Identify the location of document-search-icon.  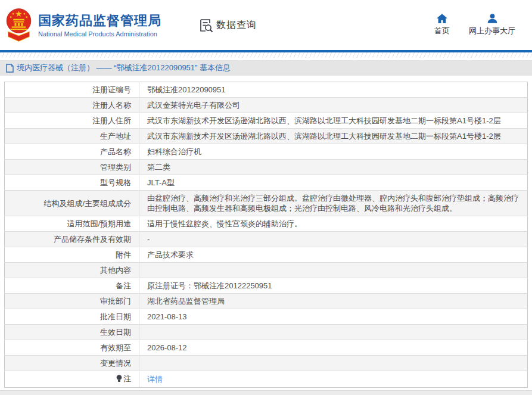
(206, 25).